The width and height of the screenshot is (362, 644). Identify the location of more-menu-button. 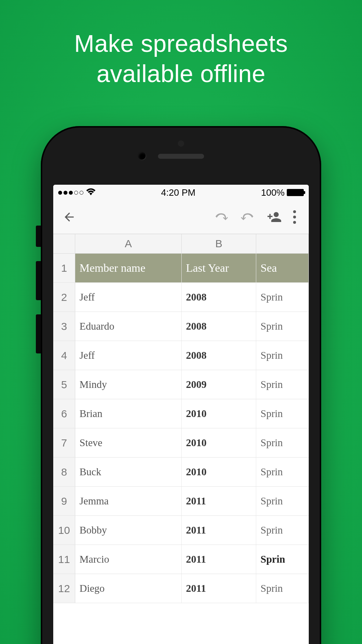
(295, 217).